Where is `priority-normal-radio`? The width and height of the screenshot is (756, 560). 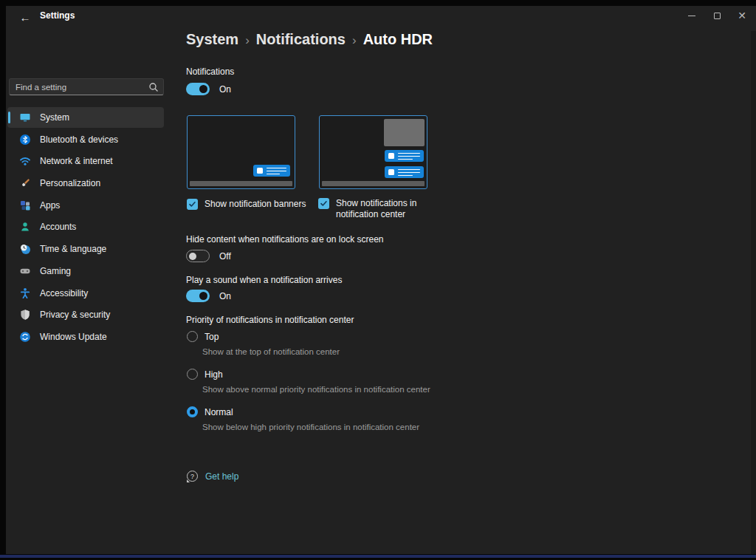
priority-normal-radio is located at coordinates (192, 412).